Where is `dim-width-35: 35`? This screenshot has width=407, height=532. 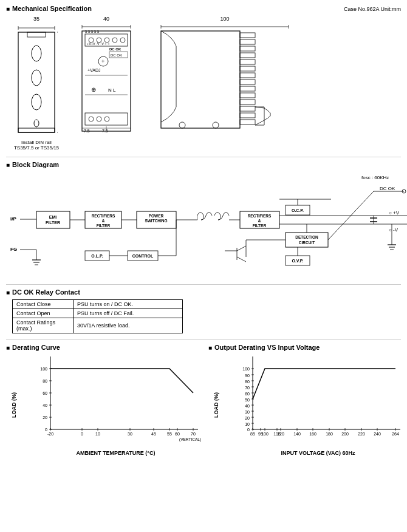
dim-width-35: 35 is located at coordinates (36, 19).